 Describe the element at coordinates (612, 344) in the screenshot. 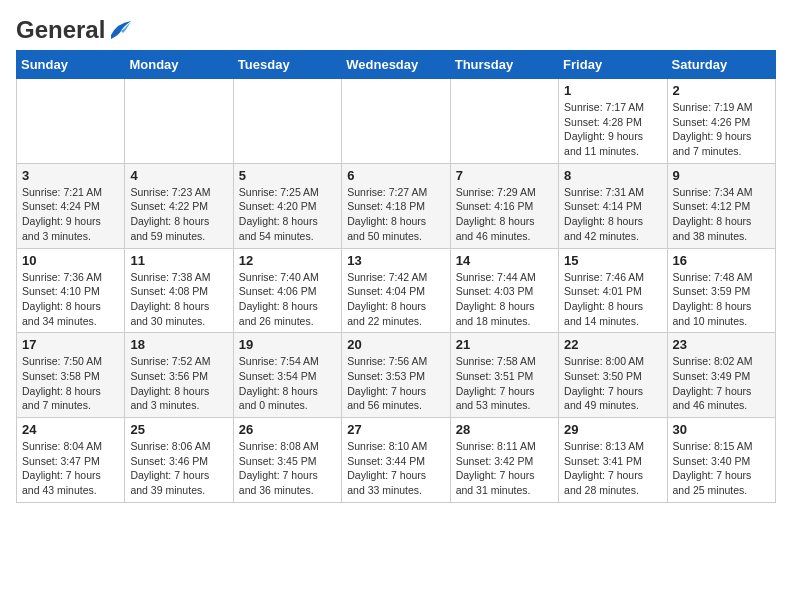

I see `day-number: 22` at that location.